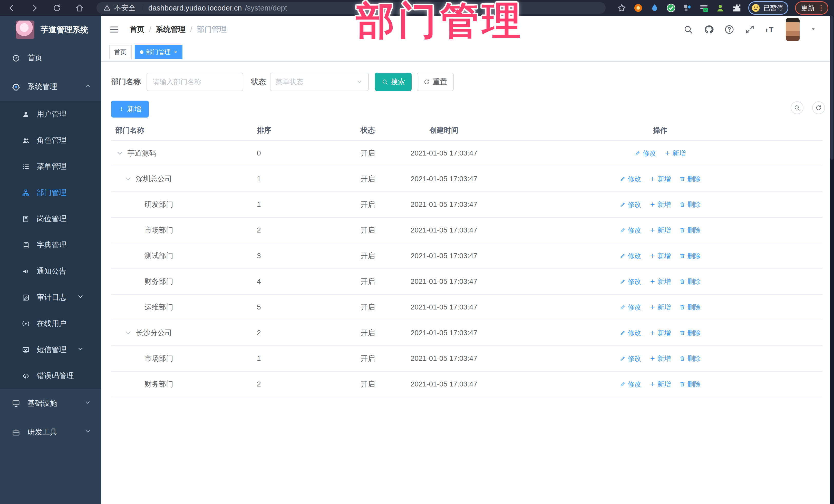 The width and height of the screenshot is (834, 504). Describe the element at coordinates (195, 82) in the screenshot. I see `dept-name-input` at that location.